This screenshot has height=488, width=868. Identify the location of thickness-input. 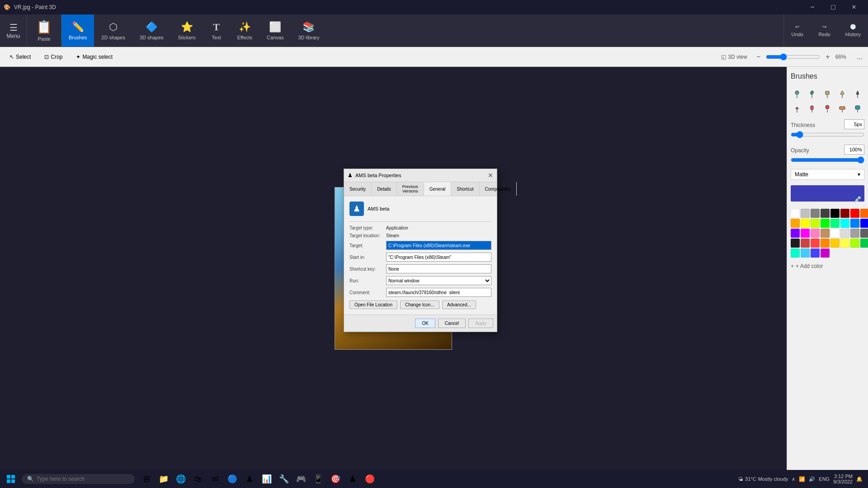
(854, 124).